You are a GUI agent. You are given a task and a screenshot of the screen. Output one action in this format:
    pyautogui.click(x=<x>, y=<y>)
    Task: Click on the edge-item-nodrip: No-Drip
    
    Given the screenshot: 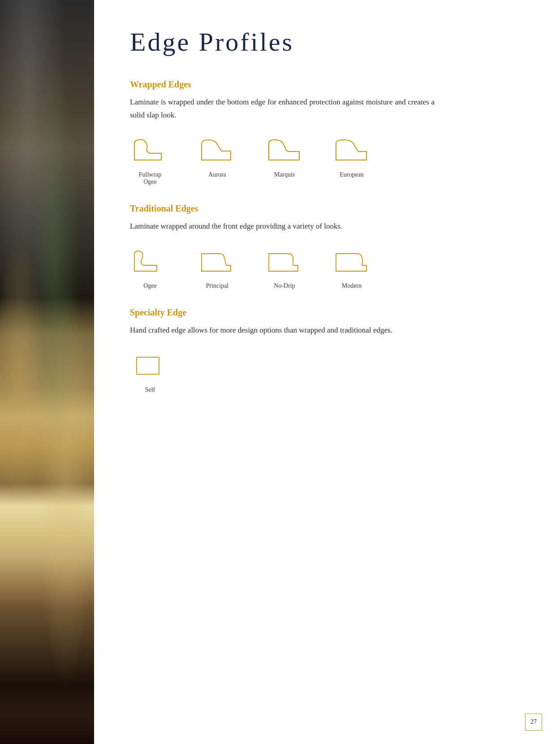 What is the action you would take?
    pyautogui.click(x=284, y=268)
    